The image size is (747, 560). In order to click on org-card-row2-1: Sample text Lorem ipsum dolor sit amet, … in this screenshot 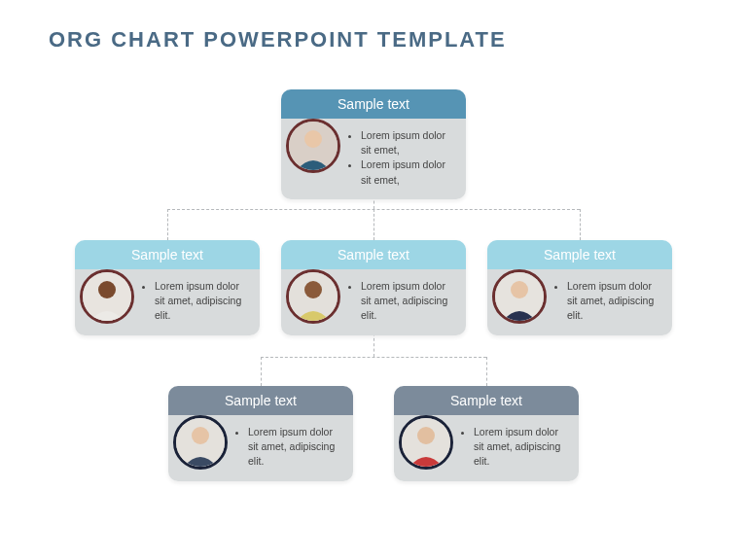, I will do `click(167, 288)`.